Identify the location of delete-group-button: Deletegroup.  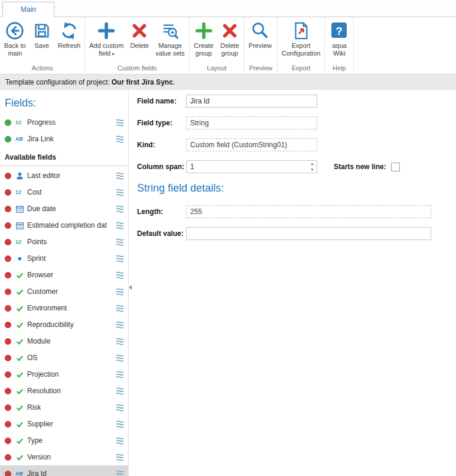
(230, 38).